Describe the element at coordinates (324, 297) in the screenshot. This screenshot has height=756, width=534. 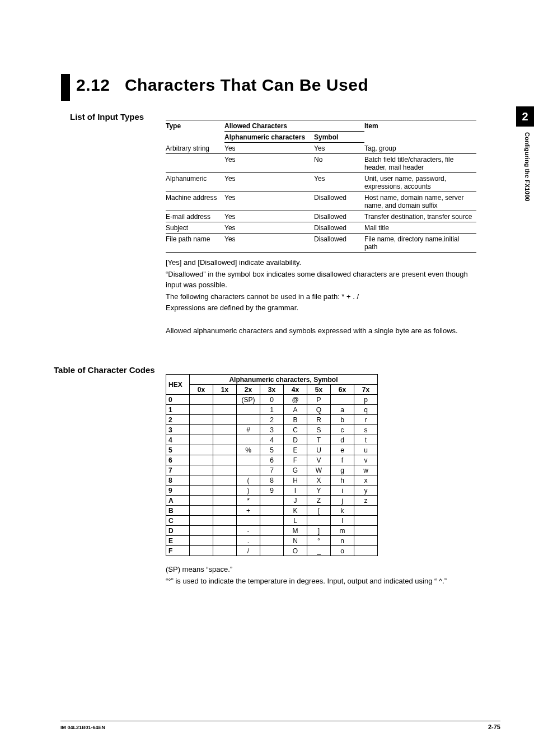
I see `note-line: The following characters cannot be used …` at that location.